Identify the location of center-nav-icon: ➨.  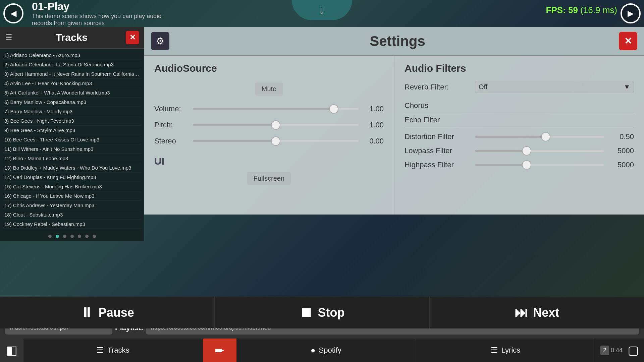
(219, 351).